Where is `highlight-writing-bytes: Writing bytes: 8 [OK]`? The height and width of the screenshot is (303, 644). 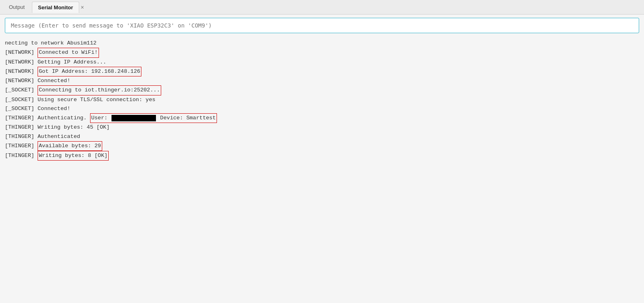 highlight-writing-bytes: Writing bytes: 8 [OK] is located at coordinates (73, 156).